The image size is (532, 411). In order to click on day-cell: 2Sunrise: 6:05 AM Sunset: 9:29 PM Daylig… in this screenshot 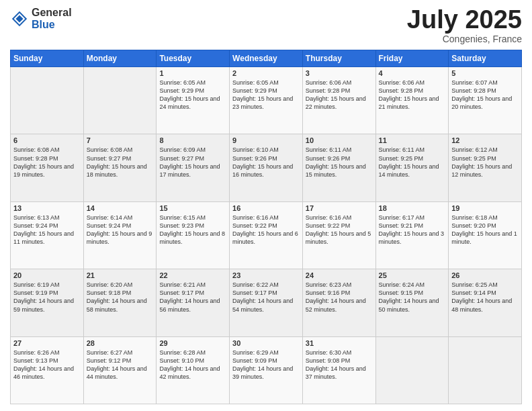, I will do `click(266, 101)`.